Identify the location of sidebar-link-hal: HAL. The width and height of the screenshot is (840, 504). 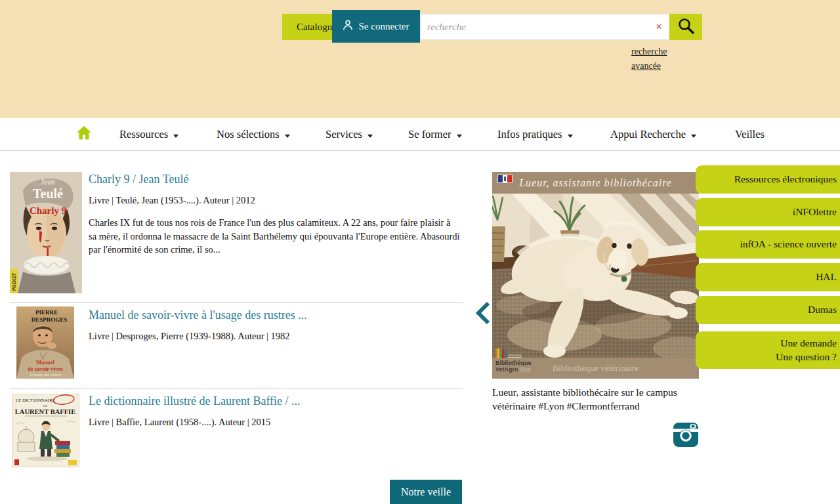
(768, 277).